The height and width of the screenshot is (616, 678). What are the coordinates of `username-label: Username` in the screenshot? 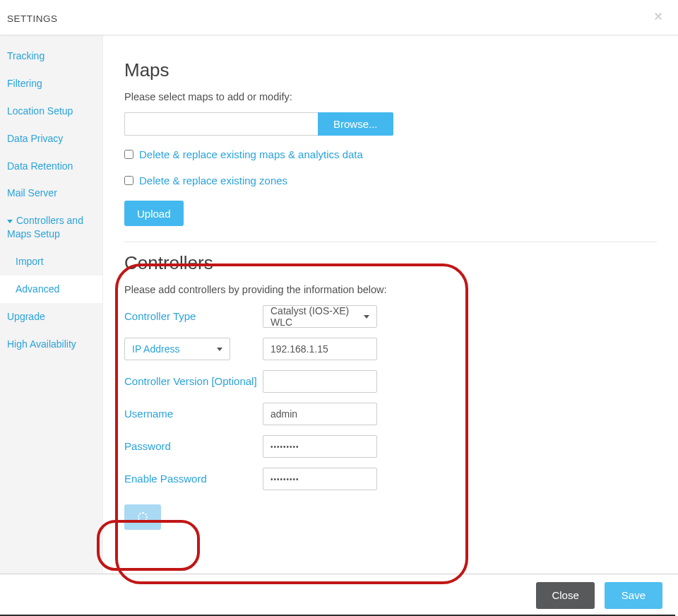 It's located at (194, 414).